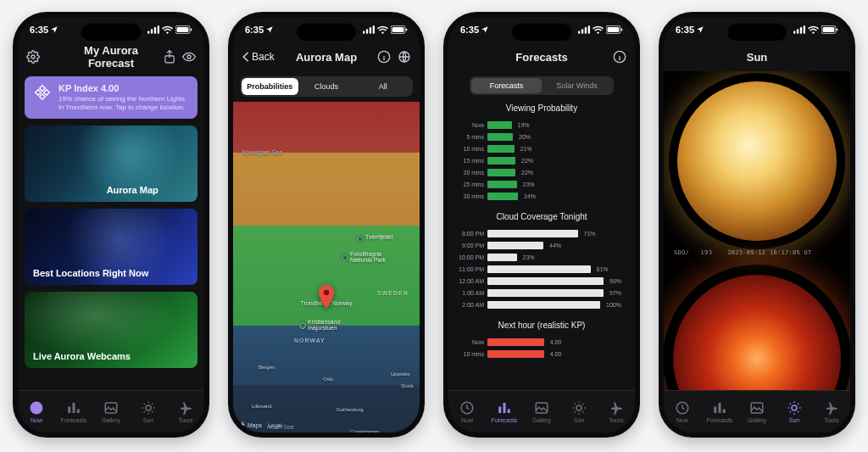  Describe the element at coordinates (615, 293) in the screenshot. I see `bar-value: 97%` at that location.